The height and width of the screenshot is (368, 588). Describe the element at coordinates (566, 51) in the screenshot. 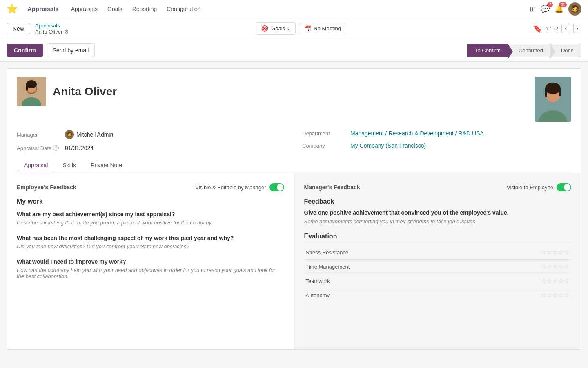

I see `status-done: Done` at that location.